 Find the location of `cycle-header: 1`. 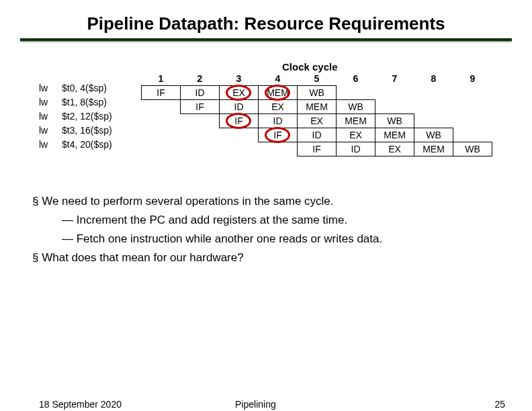

cycle-header: 1 is located at coordinates (161, 79).